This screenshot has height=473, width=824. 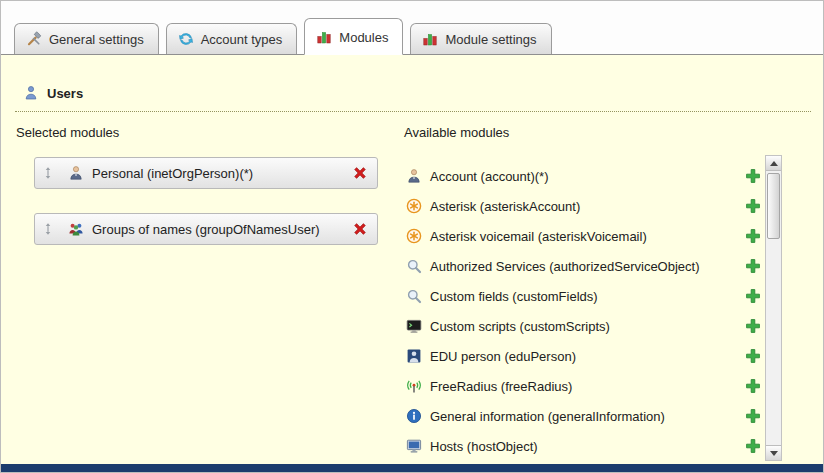 What do you see at coordinates (774, 454) in the screenshot?
I see `arrow-down-icon` at bounding box center [774, 454].